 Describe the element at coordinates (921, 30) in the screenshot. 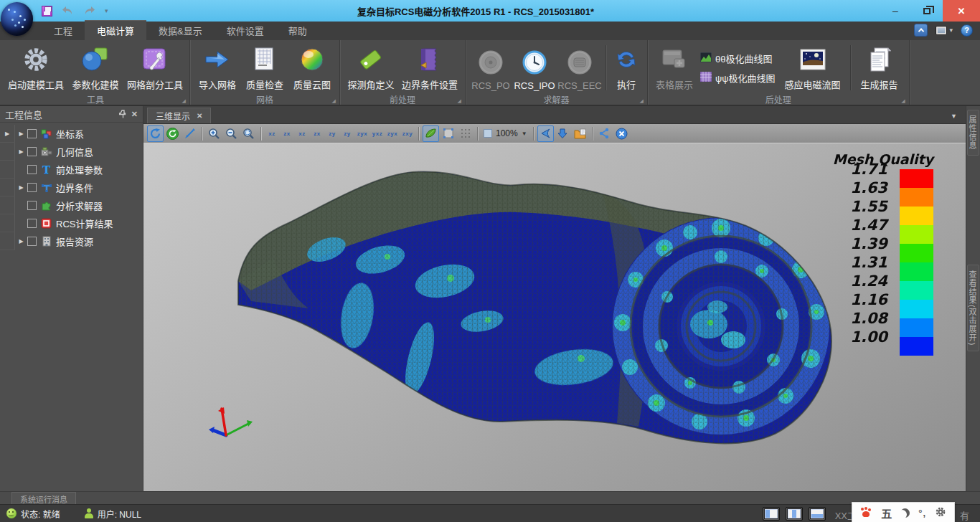

I see `collapse-ribbon-button` at that location.